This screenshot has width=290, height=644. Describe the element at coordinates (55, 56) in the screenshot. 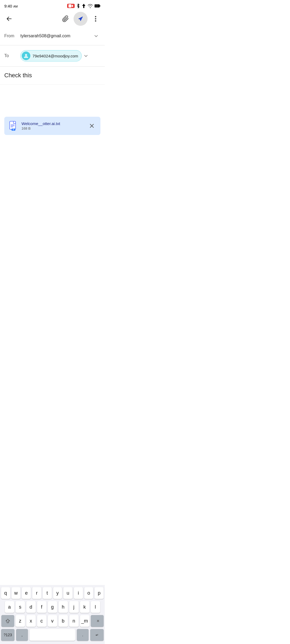

I see `recipient-email: 79e94024@moodjoy.com` at that location.